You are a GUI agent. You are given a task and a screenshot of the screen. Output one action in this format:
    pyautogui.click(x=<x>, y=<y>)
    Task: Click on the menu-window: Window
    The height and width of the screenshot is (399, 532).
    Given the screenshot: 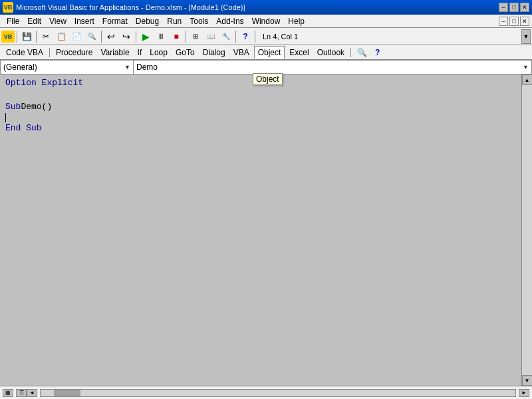 What is the action you would take?
    pyautogui.click(x=266, y=21)
    